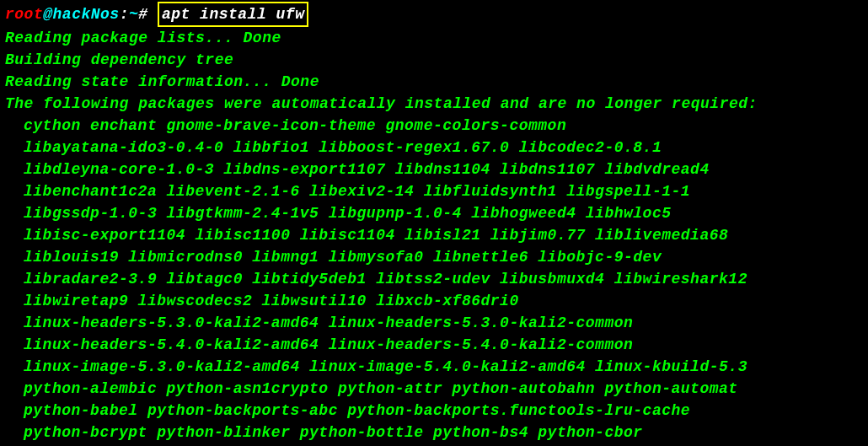 The image size is (868, 446). Describe the element at coordinates (125, 14) in the screenshot. I see `prompt-colon: :` at that location.